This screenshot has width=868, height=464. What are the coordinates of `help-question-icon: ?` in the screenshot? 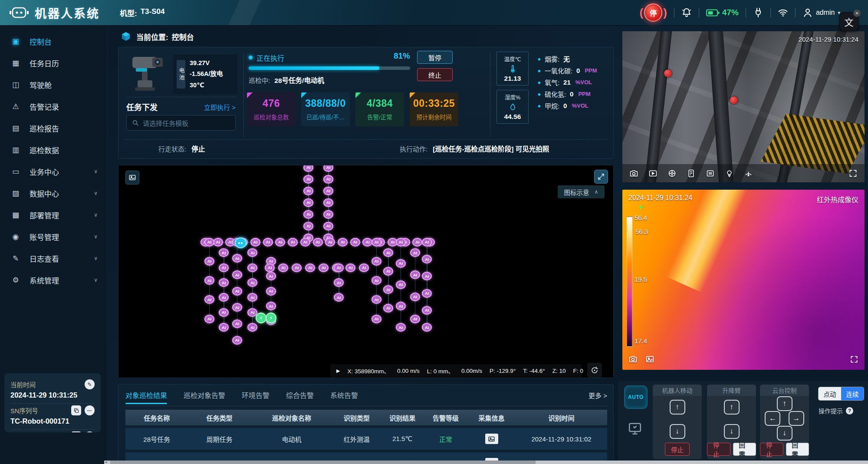 It's located at (850, 411).